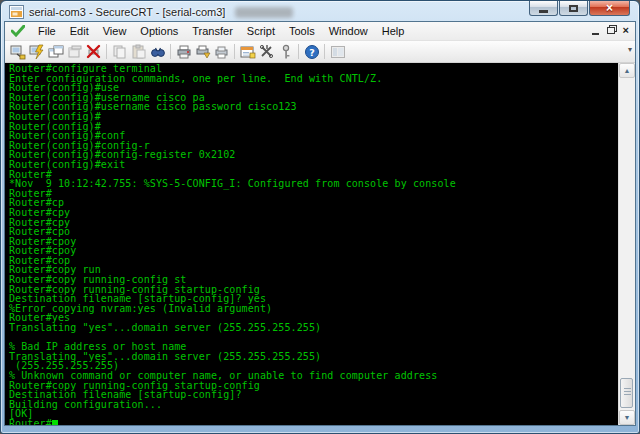 This screenshot has width=640, height=434. I want to click on menu-bar-items: FileEditViewOptionsTransferScriptToolsWi…, so click(221, 31).